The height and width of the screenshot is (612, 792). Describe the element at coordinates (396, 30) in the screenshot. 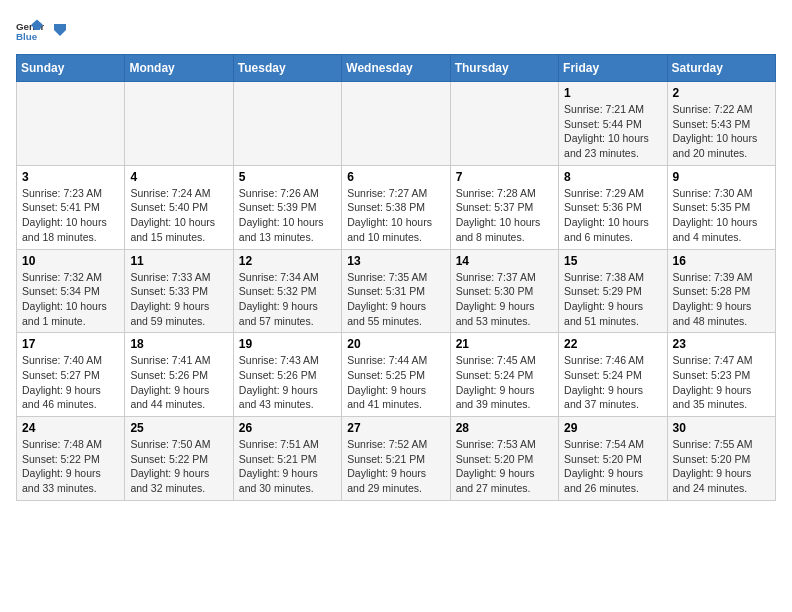

I see `header: General Blue` at that location.